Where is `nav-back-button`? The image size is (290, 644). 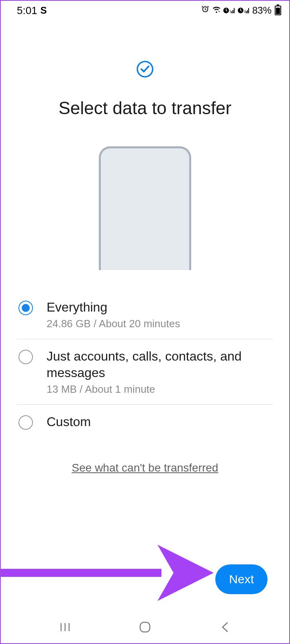
nav-back-button is located at coordinates (225, 627).